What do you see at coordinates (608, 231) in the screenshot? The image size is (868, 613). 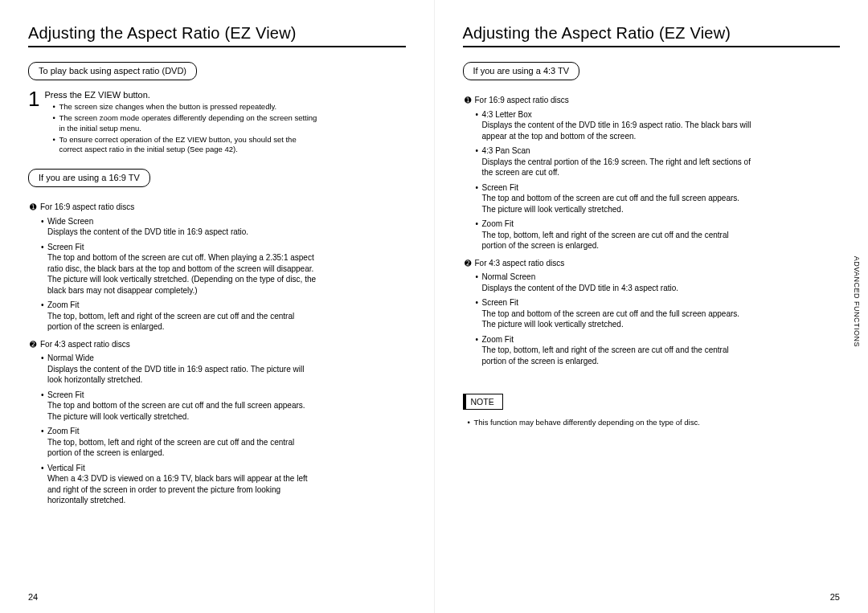 I see `right-group-1: ➊ For 16:9 aspect ratio discs 4:3 Letter…` at bounding box center [608, 231].